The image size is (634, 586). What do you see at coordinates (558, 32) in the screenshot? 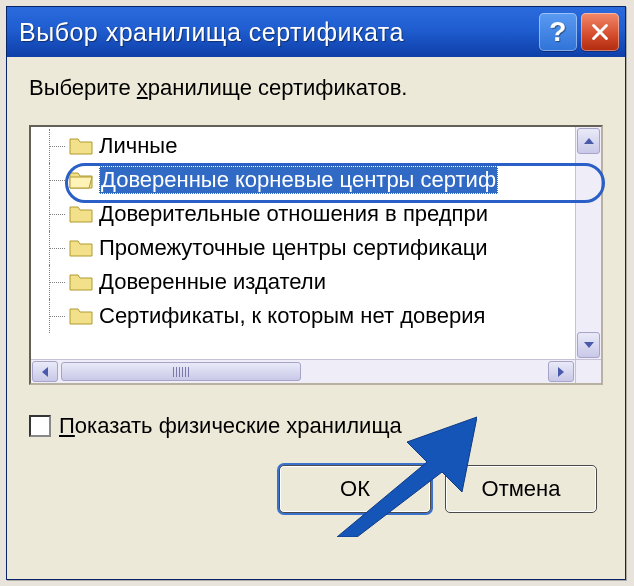
I see `help-button: ?` at bounding box center [558, 32].